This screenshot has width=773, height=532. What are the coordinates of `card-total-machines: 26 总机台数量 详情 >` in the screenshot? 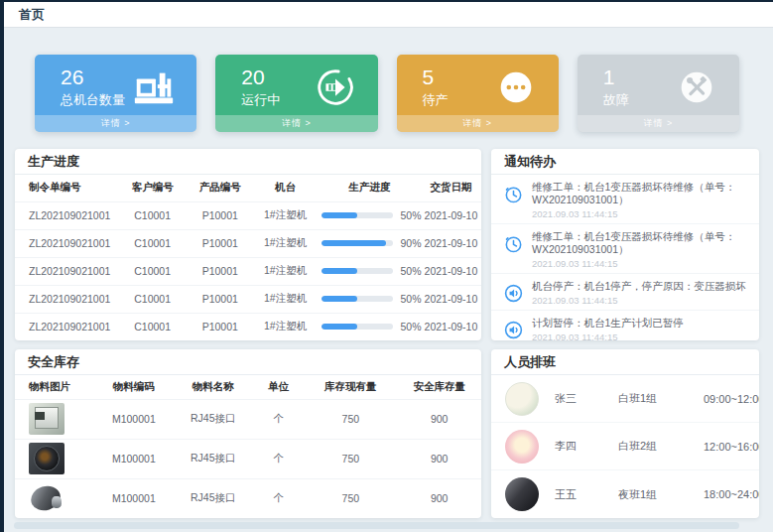 It's located at (115, 93).